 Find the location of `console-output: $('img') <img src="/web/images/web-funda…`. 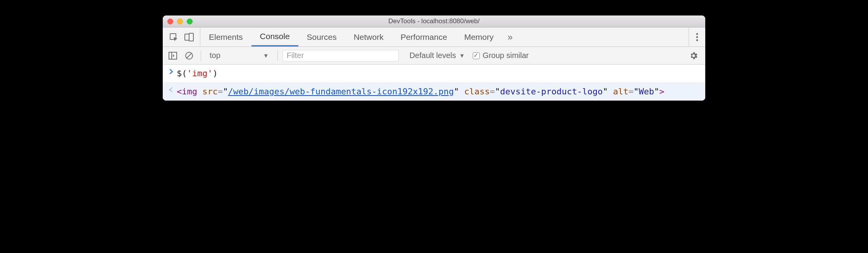

console-output: $('img') <img src="/web/images/web-funda… is located at coordinates (434, 83).